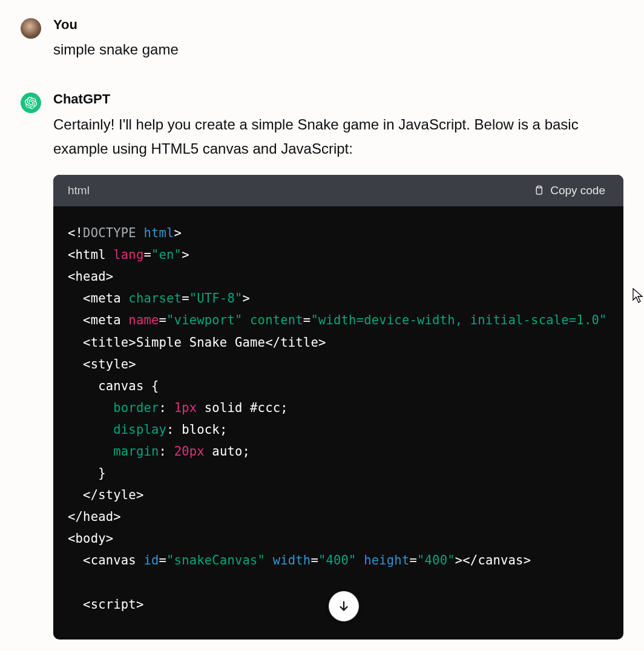  Describe the element at coordinates (338, 50) in the screenshot. I see `user-message-text: simple snake game` at that location.